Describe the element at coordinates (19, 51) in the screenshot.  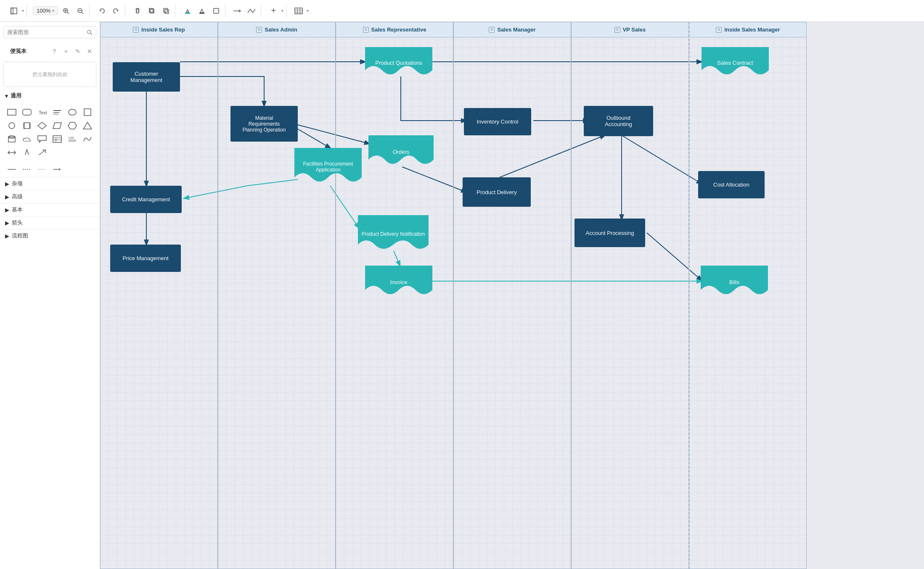
I see `scratchpad-label: 便笺本` at that location.